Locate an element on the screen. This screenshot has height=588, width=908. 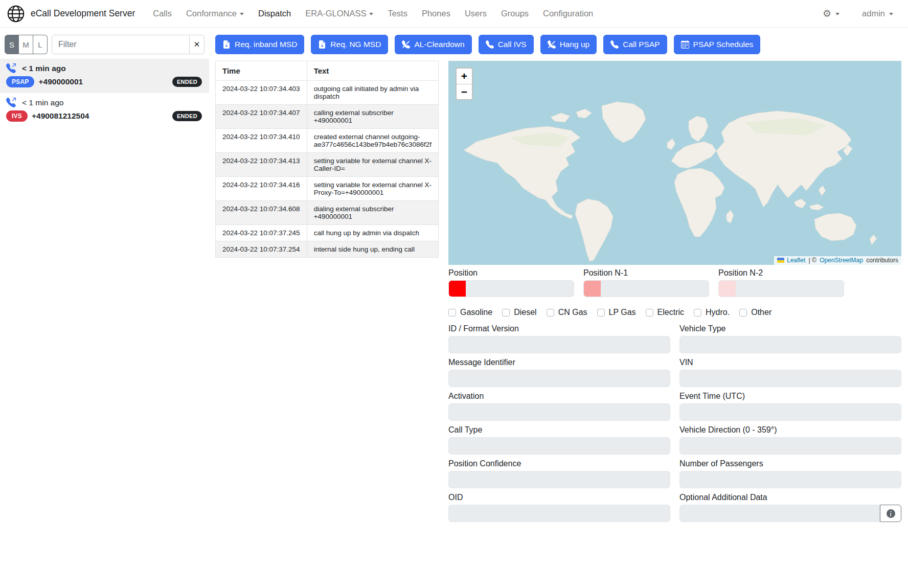
log-text: setting variable for external channel X-… is located at coordinates (372, 165).